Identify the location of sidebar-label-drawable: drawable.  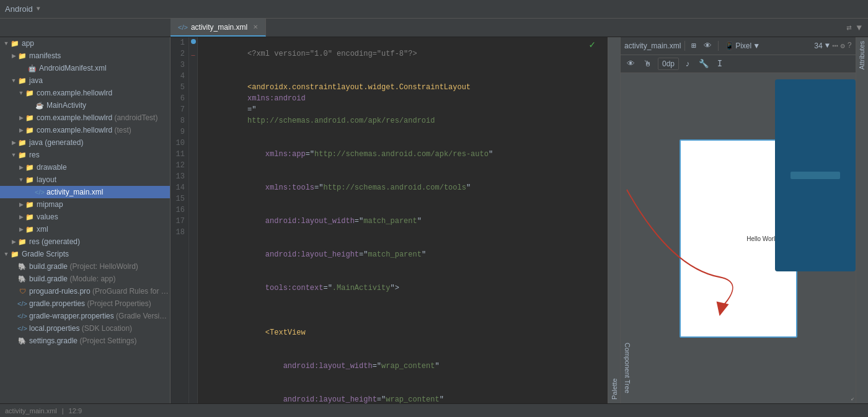
(52, 167).